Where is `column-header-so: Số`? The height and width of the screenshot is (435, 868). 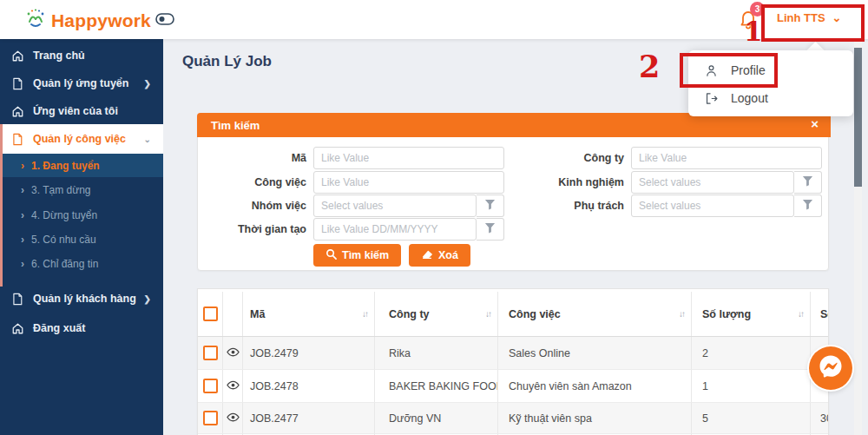 column-header-so: Số is located at coordinates (819, 314).